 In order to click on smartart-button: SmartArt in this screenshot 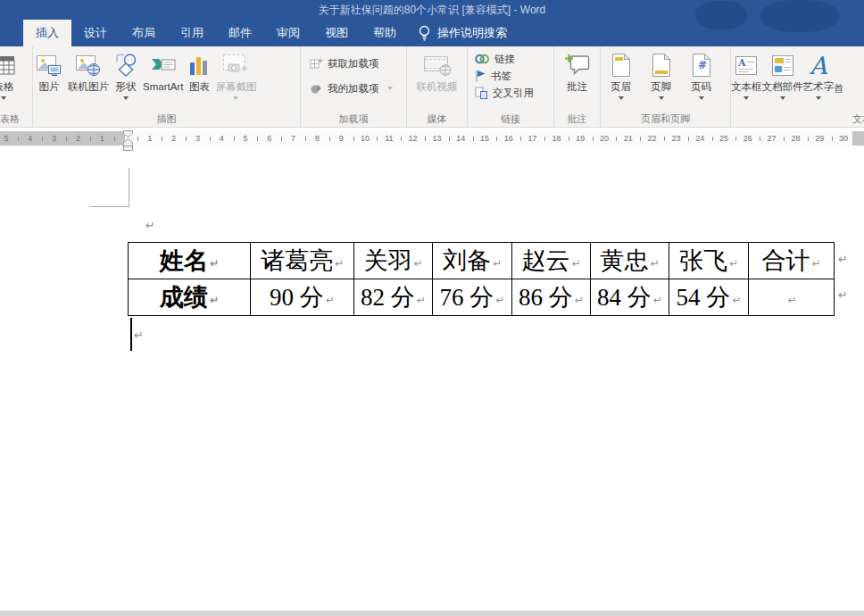, I will do `click(162, 71)`.